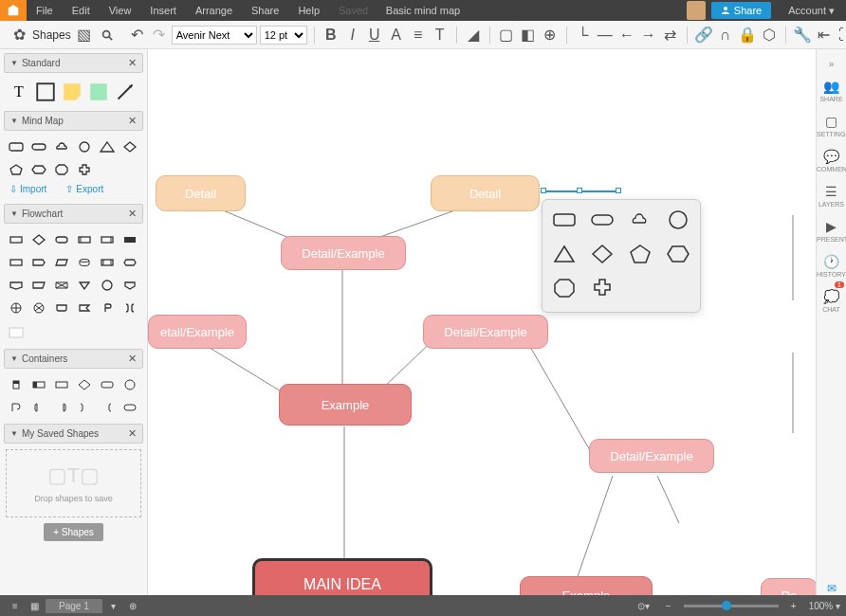  I want to click on zoom-out-icon: −, so click(669, 607).